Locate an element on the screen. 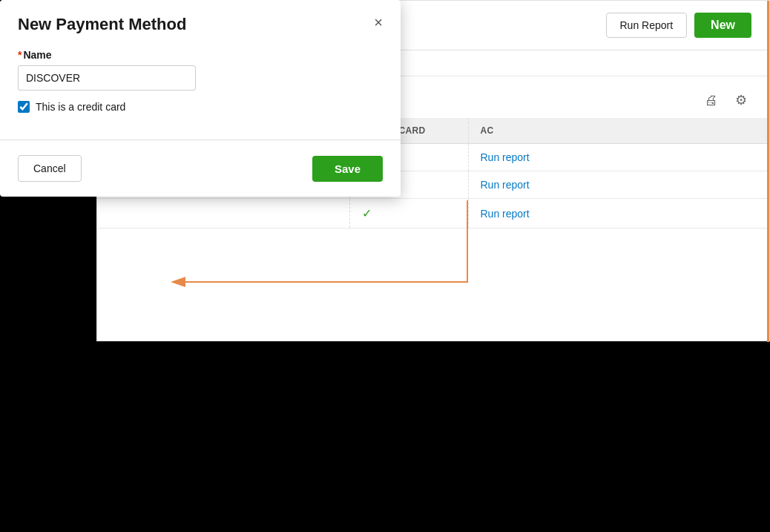 The image size is (770, 532). credit-card-checkbox is located at coordinates (24, 107).